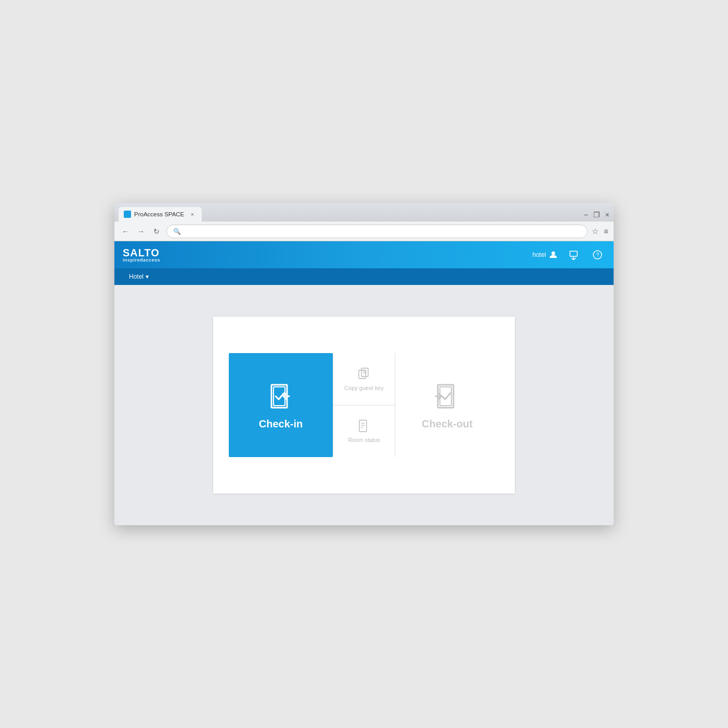  I want to click on window-controls: − ❐ ×, so click(597, 216).